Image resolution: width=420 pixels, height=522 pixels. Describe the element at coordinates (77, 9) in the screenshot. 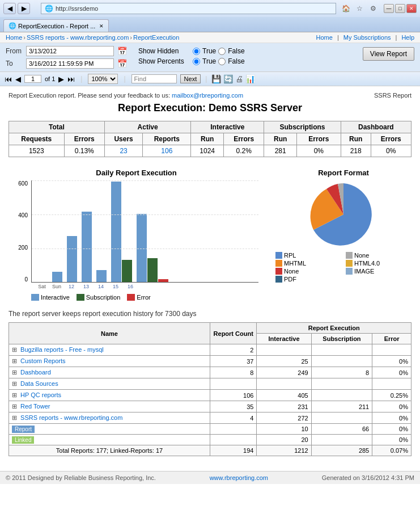

I see `address-bar: http://ssrsdemo` at that location.